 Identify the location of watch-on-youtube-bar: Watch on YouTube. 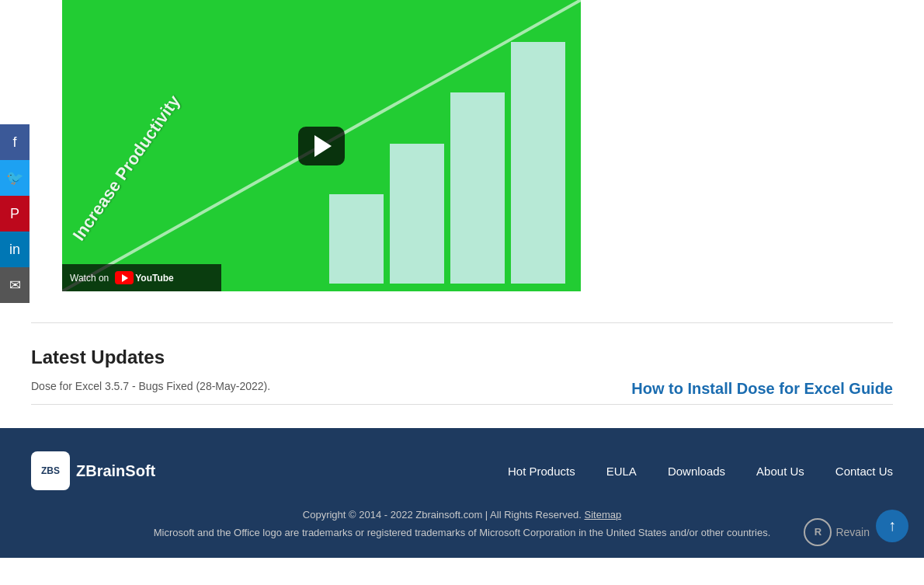
(141, 278).